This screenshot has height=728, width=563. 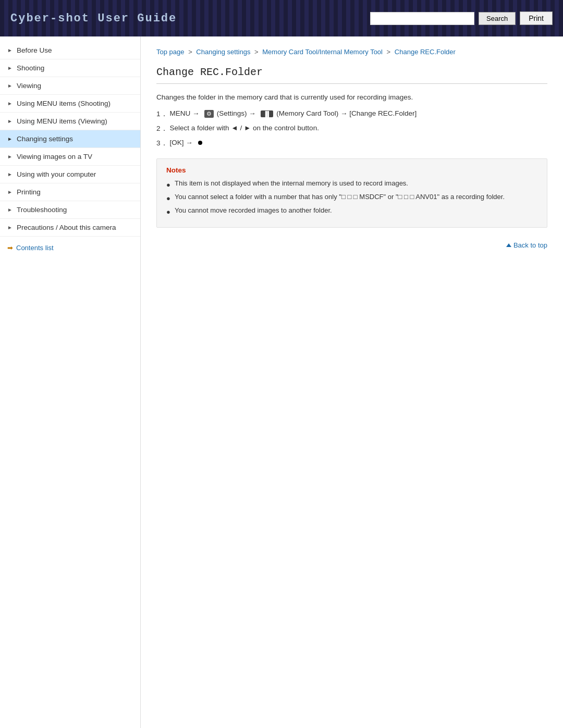 I want to click on circle-bullet-icon, so click(x=200, y=143).